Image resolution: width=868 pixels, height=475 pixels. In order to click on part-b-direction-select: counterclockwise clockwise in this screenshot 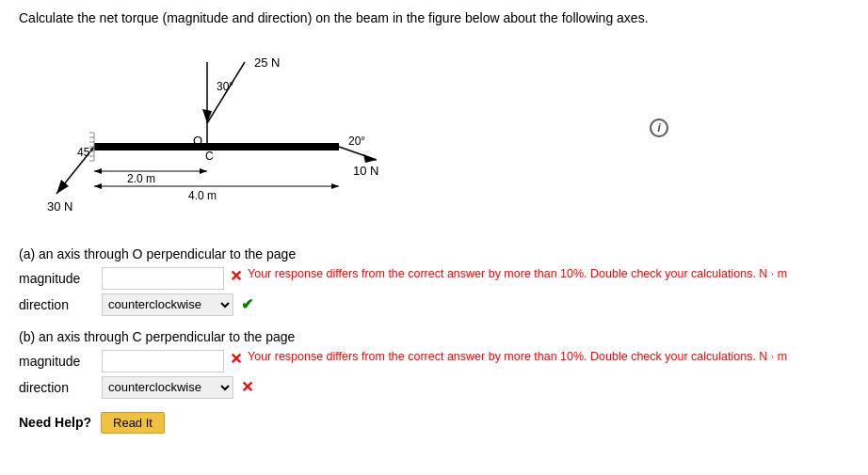, I will do `click(168, 388)`.